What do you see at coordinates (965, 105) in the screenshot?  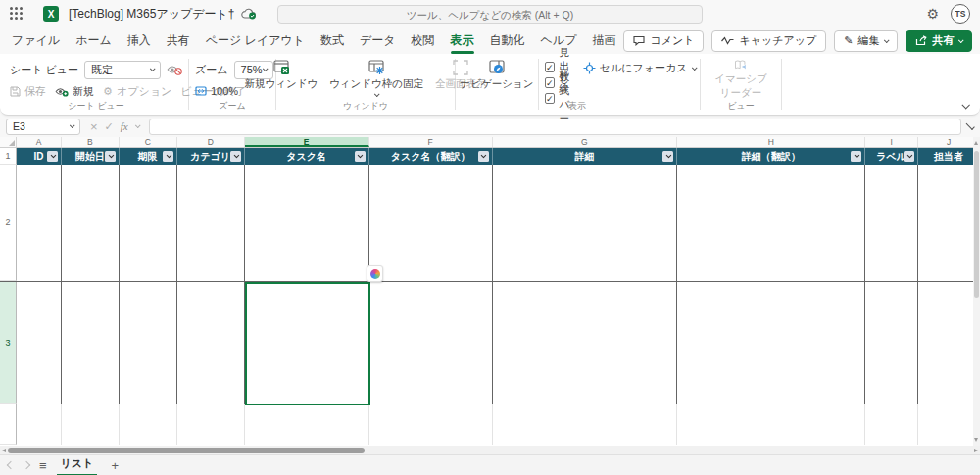 I see `collapse-ribbon-chevron-icon` at bounding box center [965, 105].